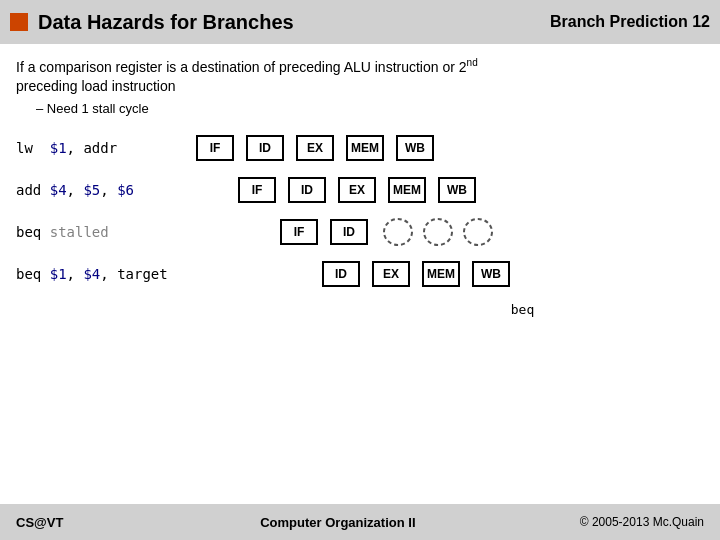 Image resolution: width=720 pixels, height=540 pixels. Describe the element at coordinates (392, 148) in the screenshot. I see `gap4` at that location.